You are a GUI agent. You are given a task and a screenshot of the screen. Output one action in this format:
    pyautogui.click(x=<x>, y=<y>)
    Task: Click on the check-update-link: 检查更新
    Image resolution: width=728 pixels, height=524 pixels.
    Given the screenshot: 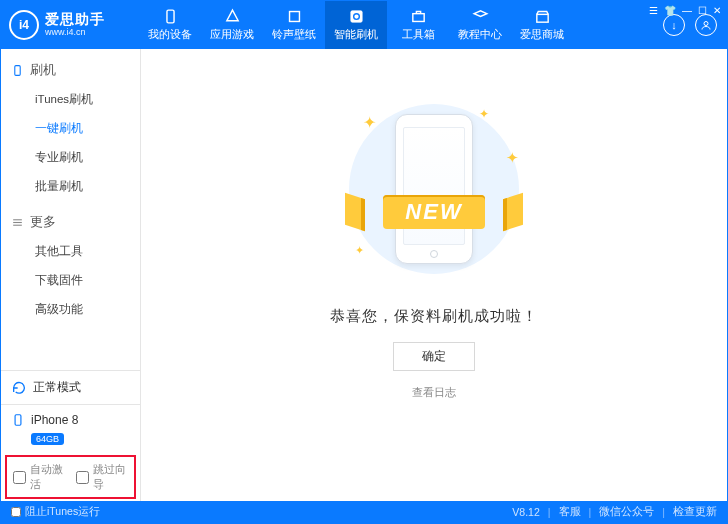 What is the action you would take?
    pyautogui.click(x=695, y=512)
    